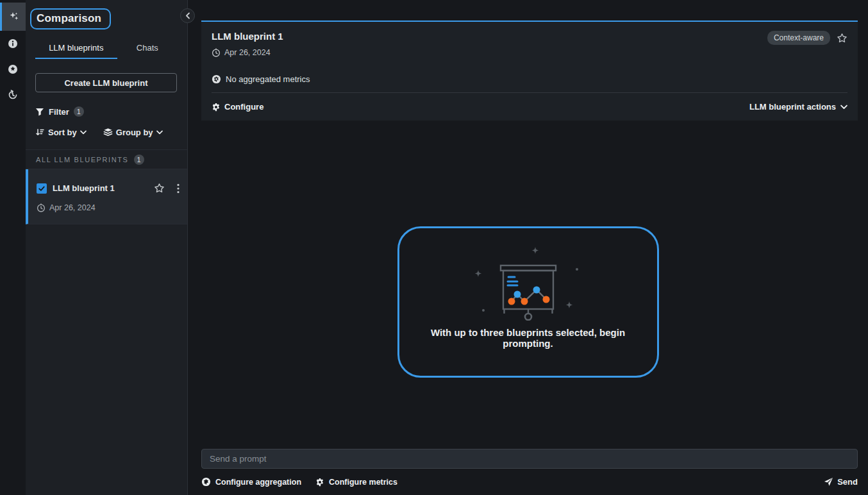  I want to click on metrics-status-label: No aggregated metrics, so click(268, 80).